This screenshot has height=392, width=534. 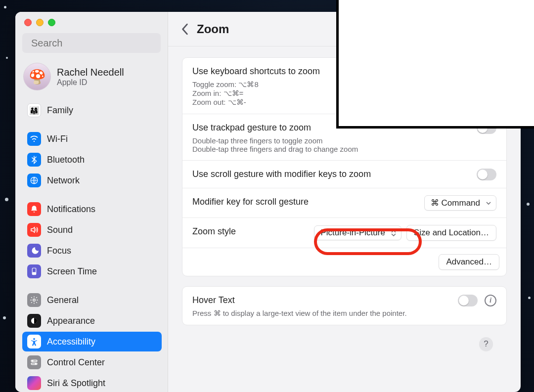 I want to click on hover-text-panel: Hover Text Press ⌘ to display a large-te…, so click(x=344, y=305).